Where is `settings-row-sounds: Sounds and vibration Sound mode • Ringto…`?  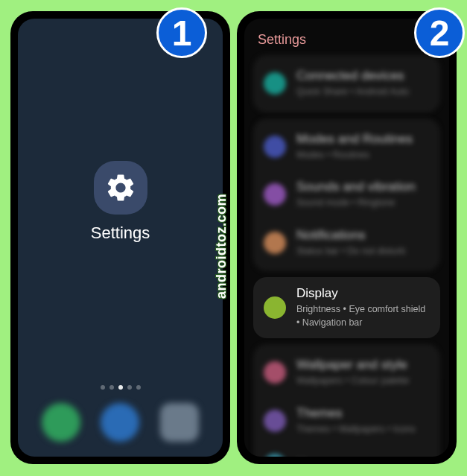 settings-row-sounds: Sounds and vibration Sound mode • Ringto… is located at coordinates (347, 195).